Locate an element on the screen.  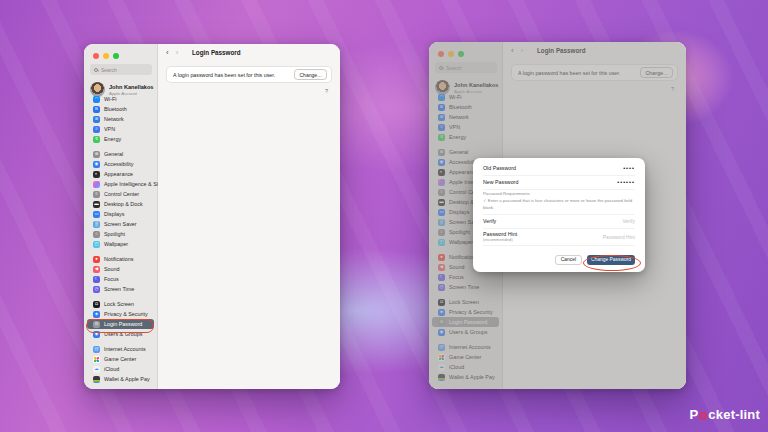
sidebar-item-label: Users & Groups is located at coordinates (123, 334).